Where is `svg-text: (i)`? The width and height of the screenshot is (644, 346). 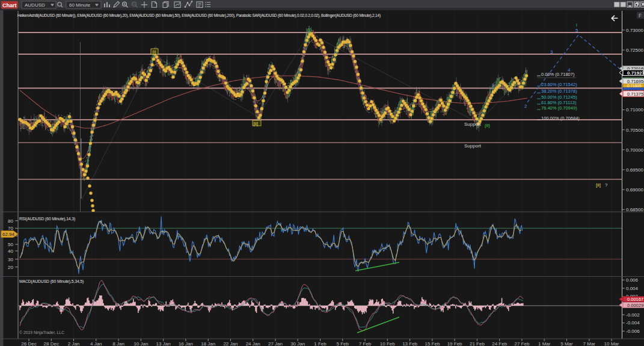 svg-text: (i) is located at coordinates (309, 30).